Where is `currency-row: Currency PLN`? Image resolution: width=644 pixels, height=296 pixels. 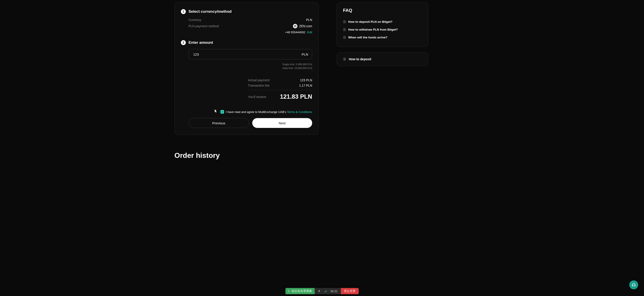
currency-row: Currency PLN is located at coordinates (250, 20).